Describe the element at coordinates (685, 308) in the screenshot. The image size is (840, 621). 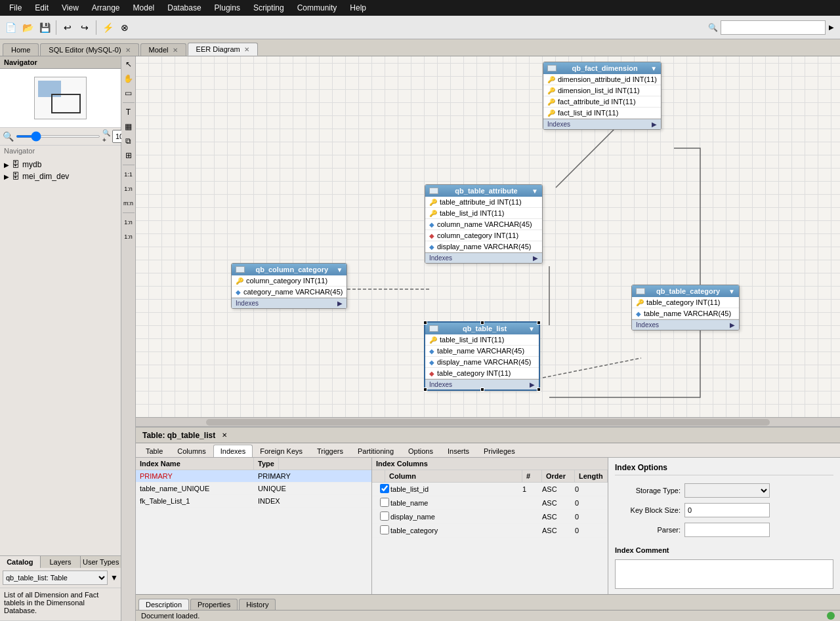
I see `table-qb-table-category: qb_table_category ▼ 🔑table_category INT(…` at that location.